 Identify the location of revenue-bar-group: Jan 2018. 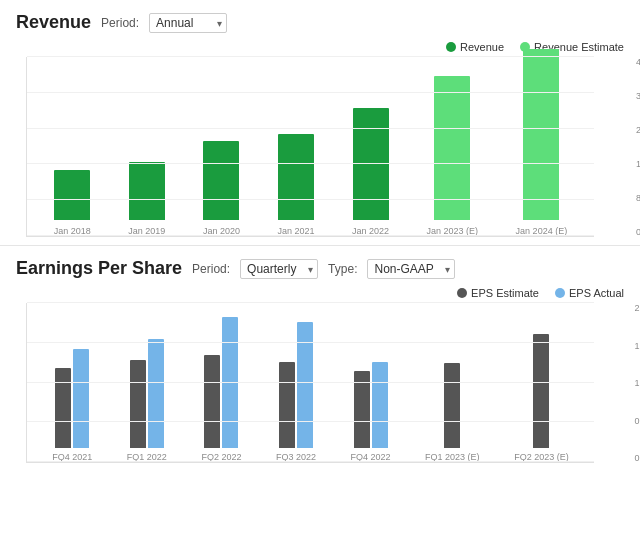
(72, 203).